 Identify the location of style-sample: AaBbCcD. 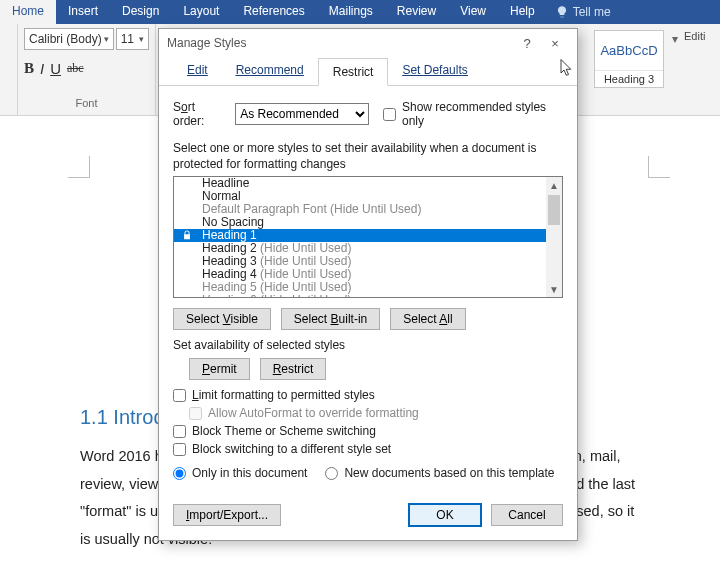
(629, 50).